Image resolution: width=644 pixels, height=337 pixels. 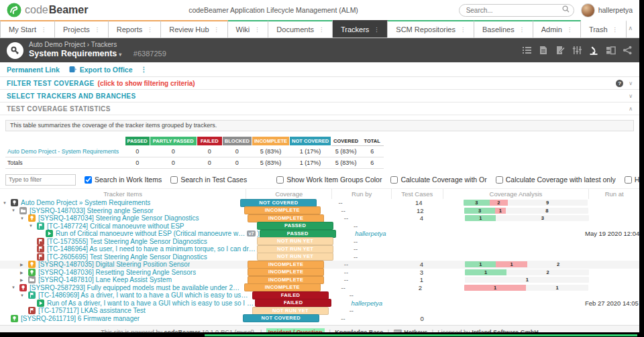 I want to click on checkbox-calculate-coverage-with-or: Calculate Coverage with Or, so click(x=439, y=180).